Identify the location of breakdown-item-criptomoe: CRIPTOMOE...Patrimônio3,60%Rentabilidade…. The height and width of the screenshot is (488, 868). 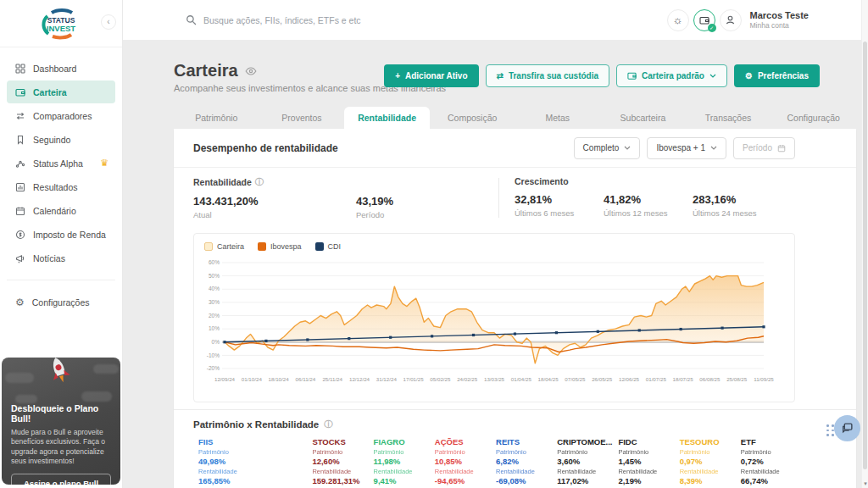
(582, 463).